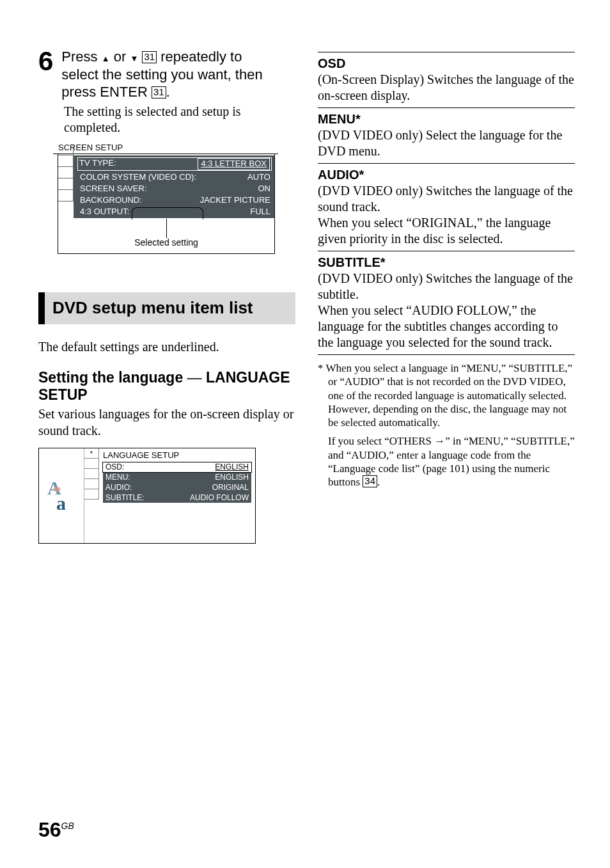 Image resolution: width=610 pixels, height=868 pixels. Describe the element at coordinates (180, 120) in the screenshot. I see `step-body: The setting is selected and setup is com…` at that location.